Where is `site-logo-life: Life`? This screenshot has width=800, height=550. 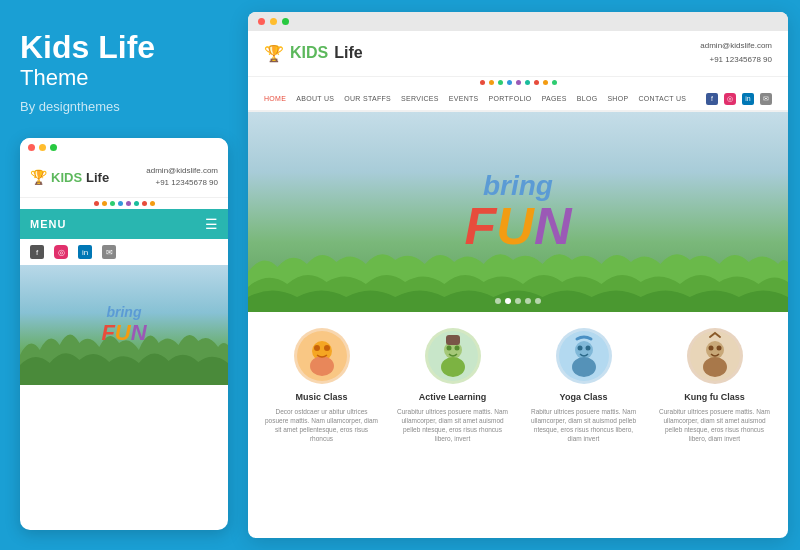 site-logo-life: Life is located at coordinates (348, 53).